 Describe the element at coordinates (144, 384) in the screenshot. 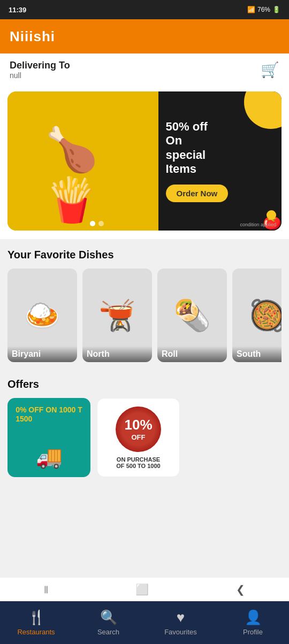

I see `offers-title: Offers` at that location.